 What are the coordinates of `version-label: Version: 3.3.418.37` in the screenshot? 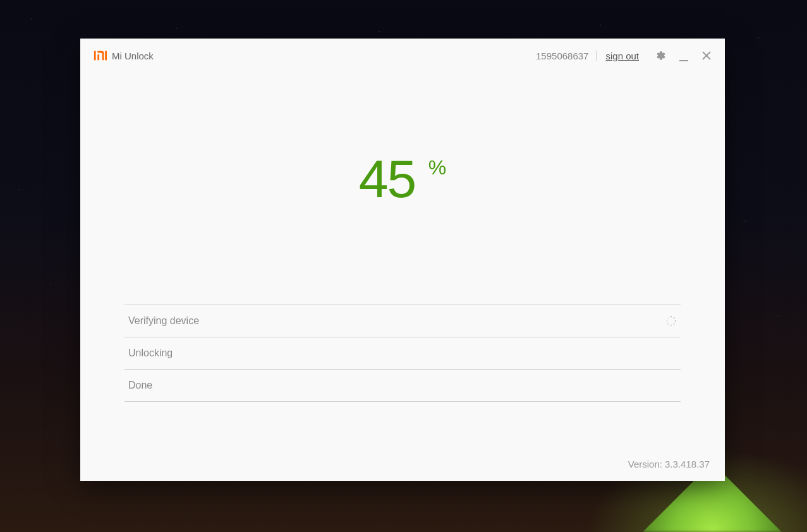 It's located at (669, 464).